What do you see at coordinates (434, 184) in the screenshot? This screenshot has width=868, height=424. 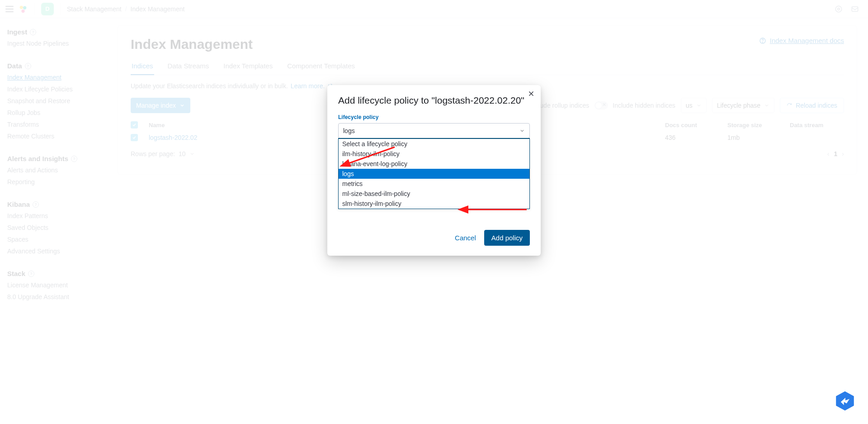 I see `dropdown-option: metrics` at bounding box center [434, 184].